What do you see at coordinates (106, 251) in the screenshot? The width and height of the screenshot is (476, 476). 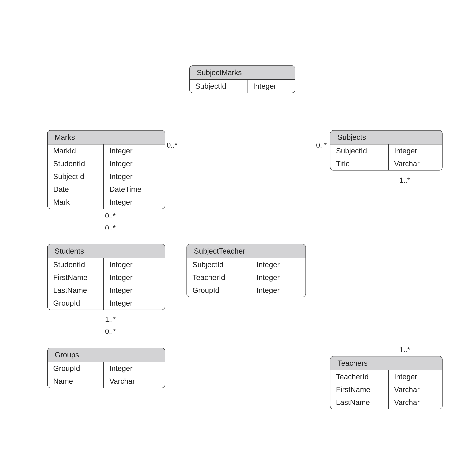 I see `entity-title: Students` at bounding box center [106, 251].